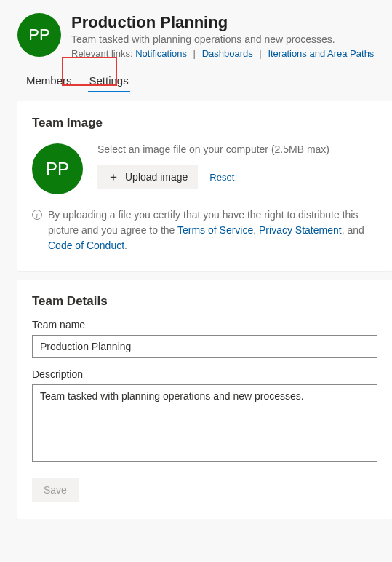 The image size is (392, 562). Describe the element at coordinates (223, 39) in the screenshot. I see `team-subtitle: Team tasked with planning operations and…` at that location.